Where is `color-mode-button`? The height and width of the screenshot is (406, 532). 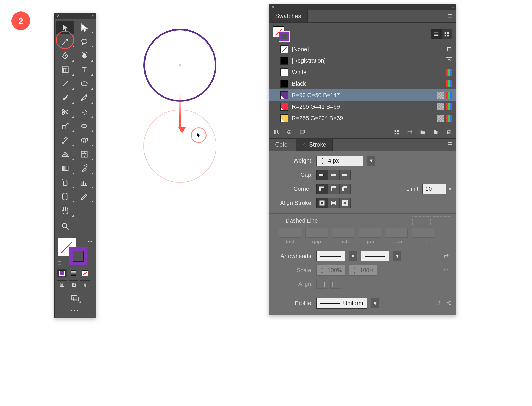 color-mode-button is located at coordinates (62, 273).